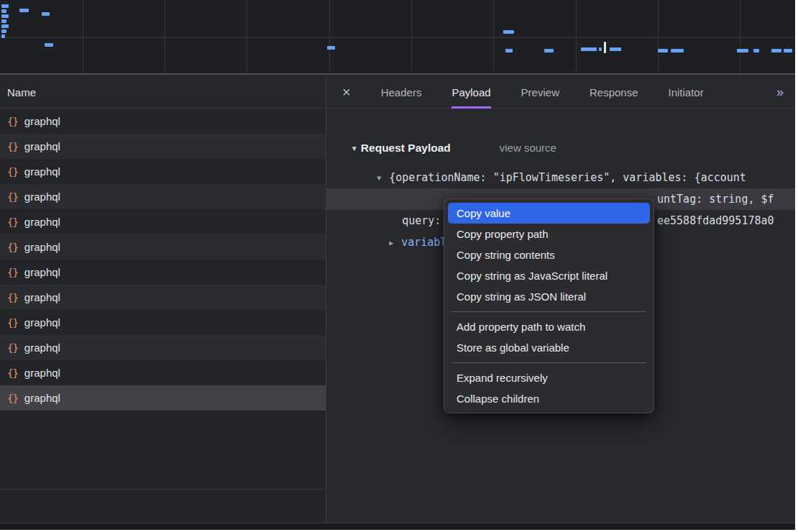 This screenshot has height=532, width=798. What do you see at coordinates (541, 92) in the screenshot?
I see `tab-preview: Preview` at bounding box center [541, 92].